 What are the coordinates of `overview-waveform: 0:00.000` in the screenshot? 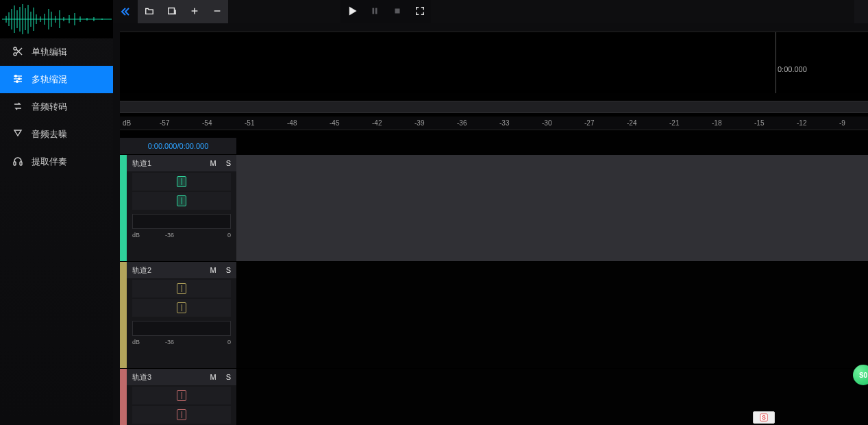 It's located at (494, 62).